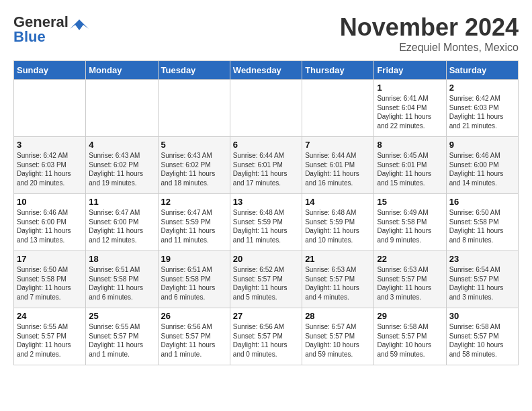  What do you see at coordinates (50, 145) in the screenshot?
I see `day-number: 3` at bounding box center [50, 145].